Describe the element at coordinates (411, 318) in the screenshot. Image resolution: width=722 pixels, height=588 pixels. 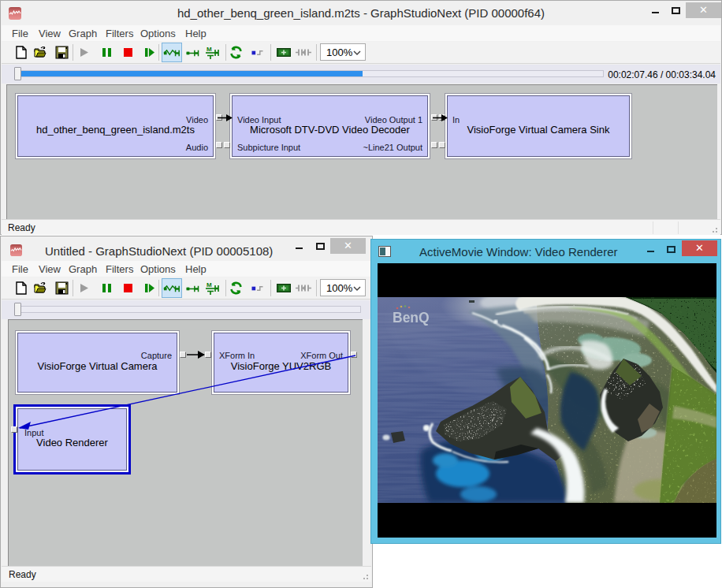
I see `svg-text: BenQ` at that location.